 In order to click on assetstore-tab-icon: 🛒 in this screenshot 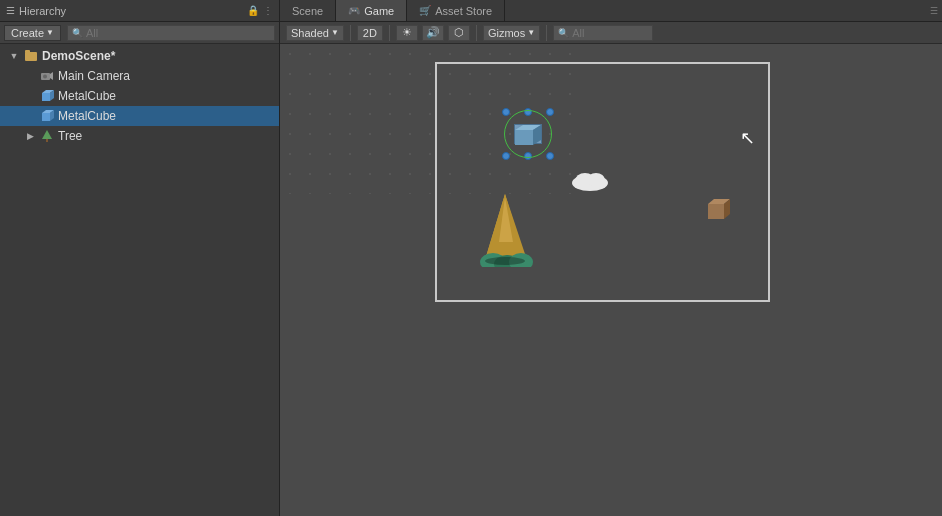, I will do `click(425, 10)`.